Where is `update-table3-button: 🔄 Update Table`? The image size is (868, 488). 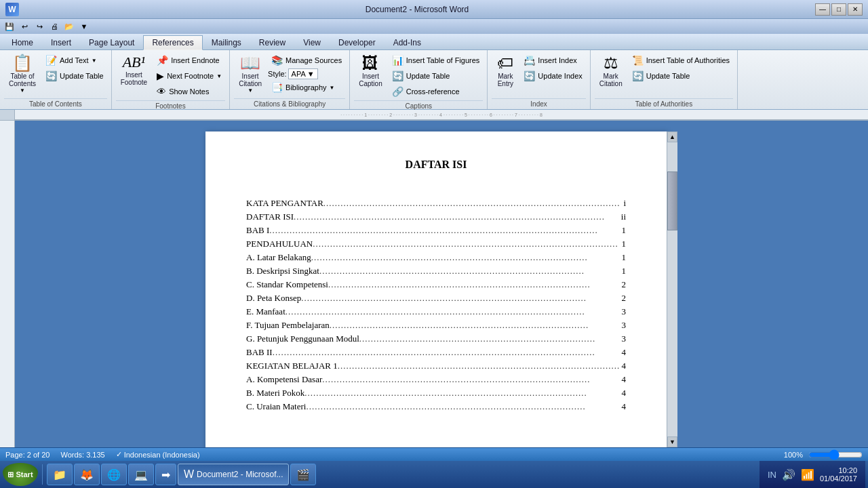 update-table3-button: 🔄 Update Table is located at coordinates (681, 76).